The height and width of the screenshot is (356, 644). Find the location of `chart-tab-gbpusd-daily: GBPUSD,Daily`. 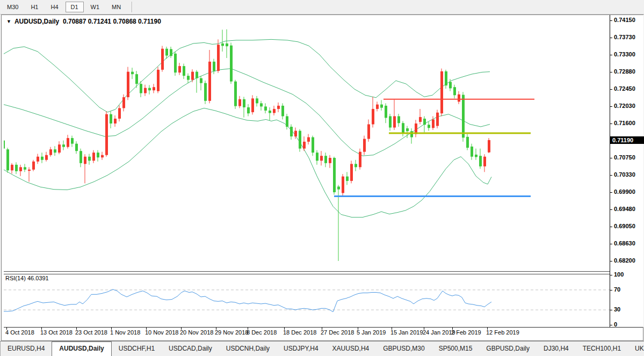

chart-tab-gbpusd-daily: GBPUSD,Daily is located at coordinates (508, 349).